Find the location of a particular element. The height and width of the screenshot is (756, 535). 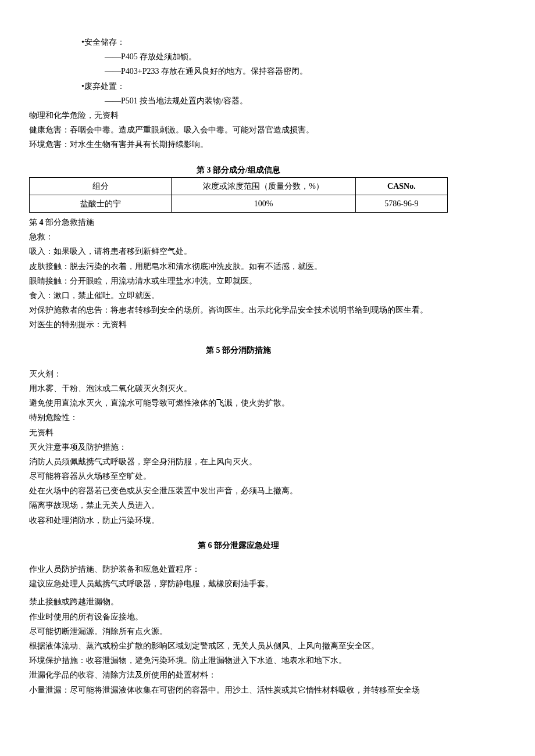

spill-p4: 尽可能切断泄漏源。消除所有点火源。 is located at coordinates (238, 631).